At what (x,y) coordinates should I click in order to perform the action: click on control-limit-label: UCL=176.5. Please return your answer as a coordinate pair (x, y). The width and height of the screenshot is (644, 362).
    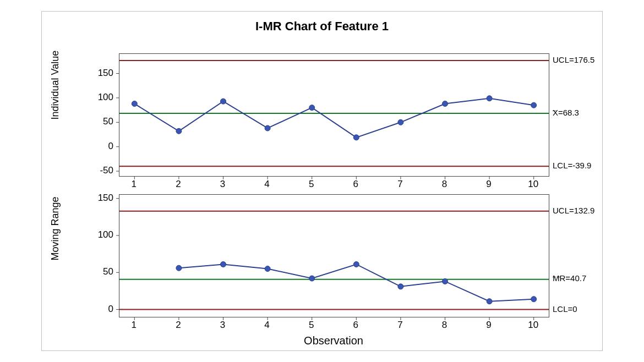
    Looking at the image, I should click on (576, 60).